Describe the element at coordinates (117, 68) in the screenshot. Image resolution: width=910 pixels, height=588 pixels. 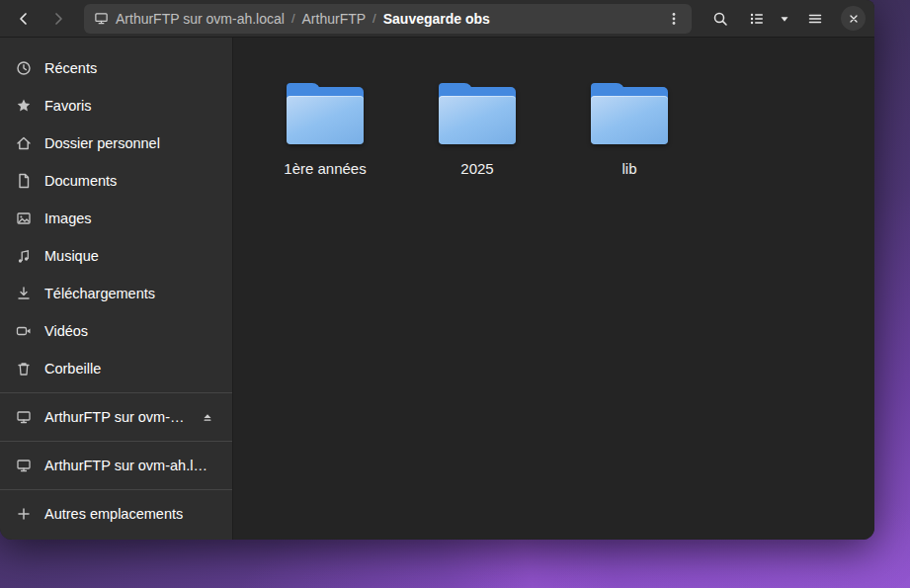
I see `sidebar-item-recents: Récents` at that location.